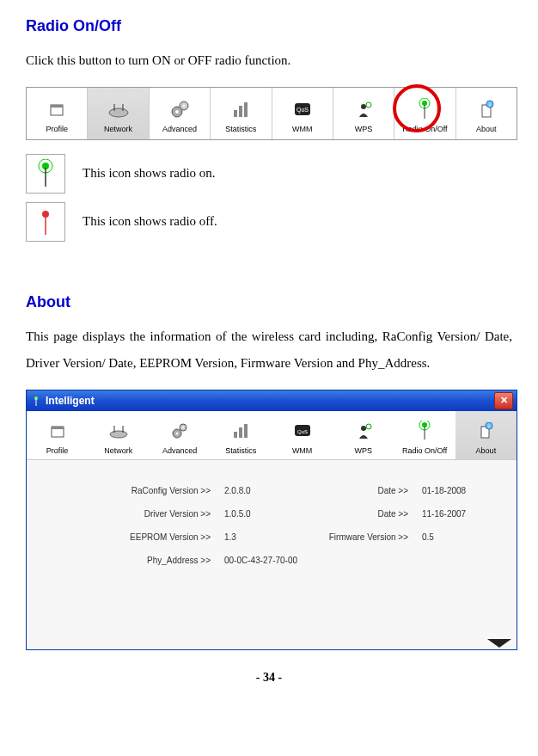 Image resolution: width=538 pixels, height=756 pixels. What do you see at coordinates (36, 401) in the screenshot?
I see `app-icon` at bounding box center [36, 401].